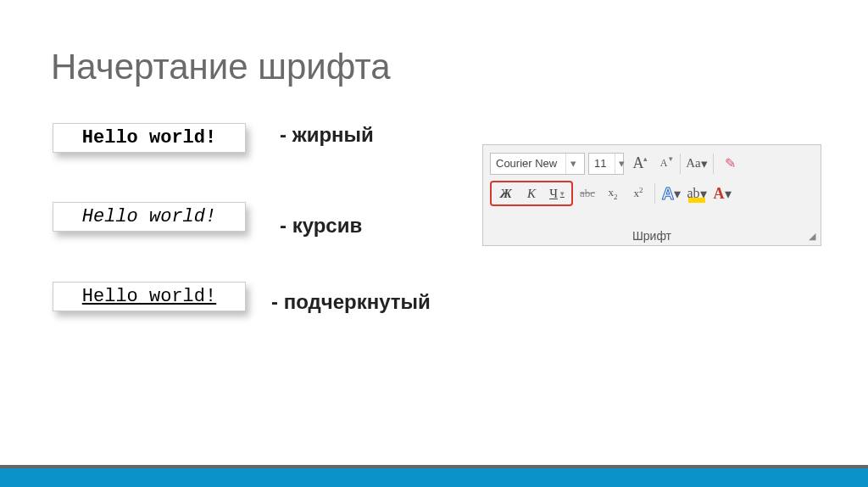 Image resolution: width=868 pixels, height=487 pixels. I want to click on font-family-value: Courier New, so click(526, 163).